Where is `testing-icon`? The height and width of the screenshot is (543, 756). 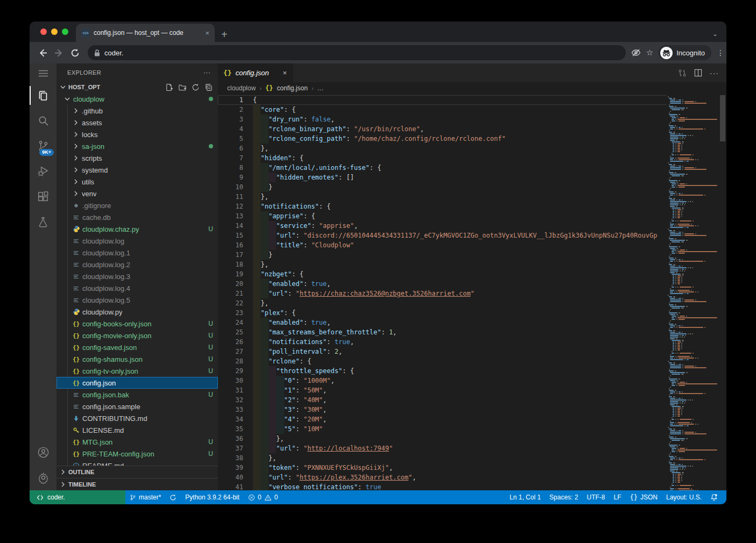
testing-icon is located at coordinates (43, 222).